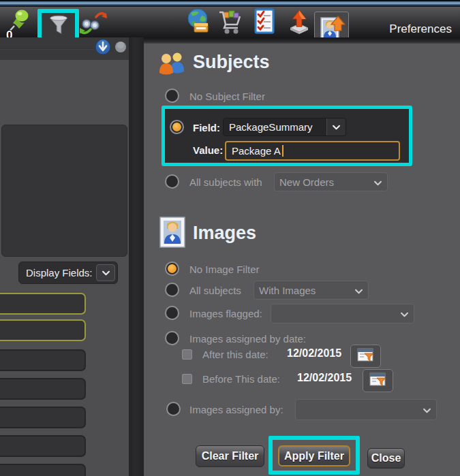  What do you see at coordinates (121, 48) in the screenshot?
I see `status-dot-icon` at bounding box center [121, 48].